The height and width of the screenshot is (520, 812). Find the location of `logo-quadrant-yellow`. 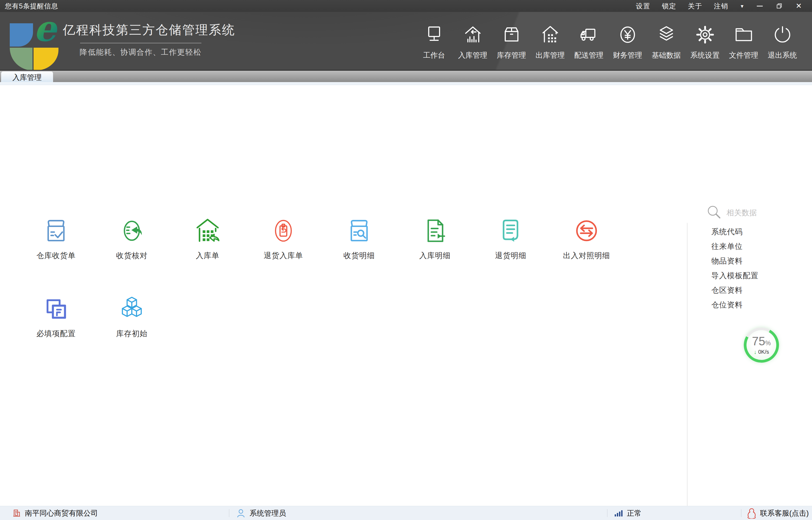

logo-quadrant-yellow is located at coordinates (46, 59).